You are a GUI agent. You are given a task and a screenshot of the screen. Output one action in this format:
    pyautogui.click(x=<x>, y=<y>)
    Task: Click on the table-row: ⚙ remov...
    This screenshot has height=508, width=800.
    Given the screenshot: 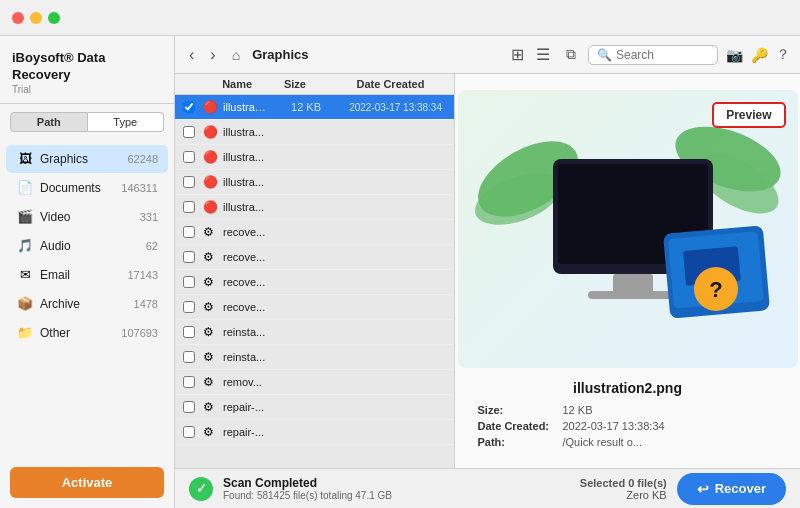 What is the action you would take?
    pyautogui.click(x=314, y=382)
    